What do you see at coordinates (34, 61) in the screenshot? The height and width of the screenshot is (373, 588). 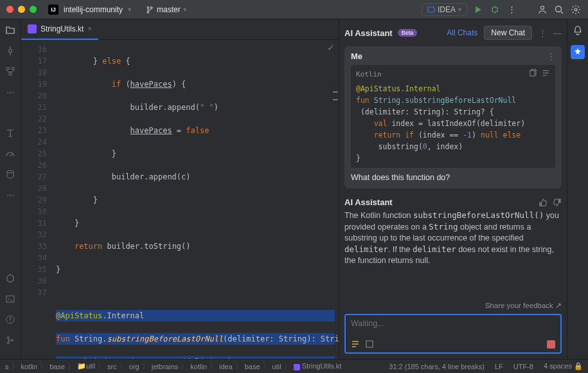 I see `line-number: 17` at bounding box center [34, 61].